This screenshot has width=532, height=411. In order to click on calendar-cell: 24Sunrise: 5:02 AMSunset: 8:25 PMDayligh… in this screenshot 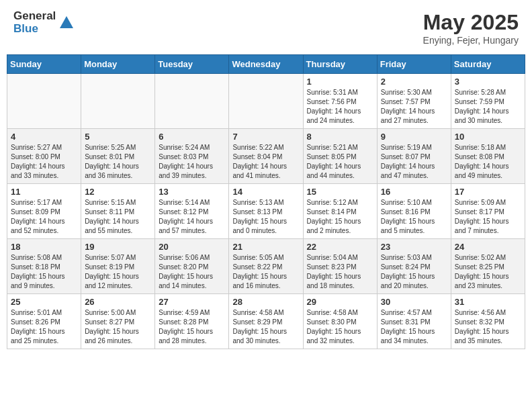, I will do `click(488, 267)`.